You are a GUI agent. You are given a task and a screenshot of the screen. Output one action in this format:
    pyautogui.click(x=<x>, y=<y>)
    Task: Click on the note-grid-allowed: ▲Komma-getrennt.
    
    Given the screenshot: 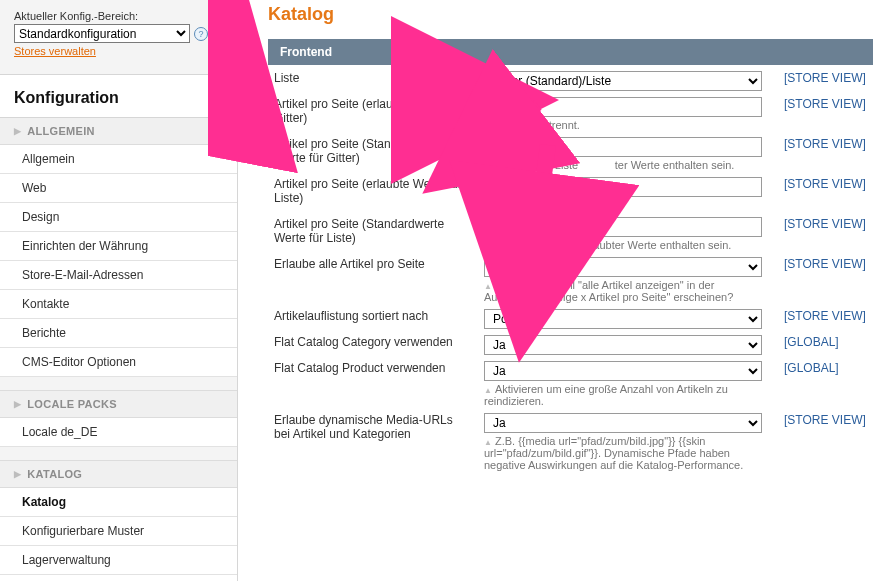 What is the action you would take?
    pyautogui.click(x=628, y=125)
    